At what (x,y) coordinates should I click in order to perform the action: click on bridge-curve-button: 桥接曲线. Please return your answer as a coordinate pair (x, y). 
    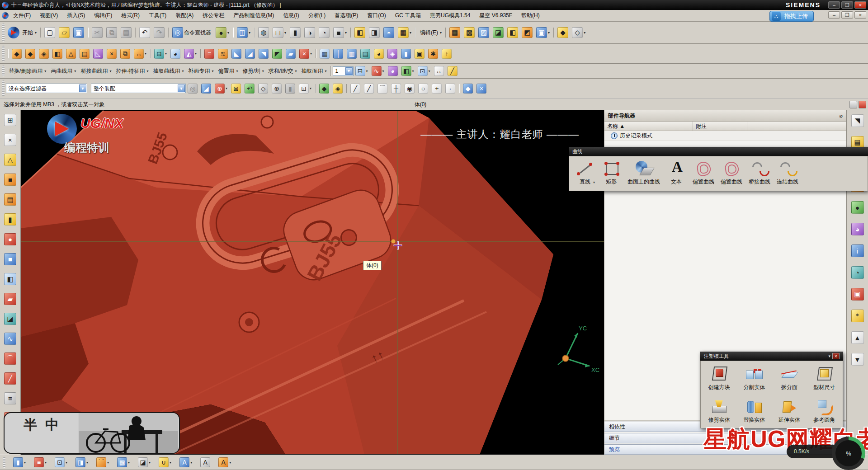
    Looking at the image, I should click on (760, 173).